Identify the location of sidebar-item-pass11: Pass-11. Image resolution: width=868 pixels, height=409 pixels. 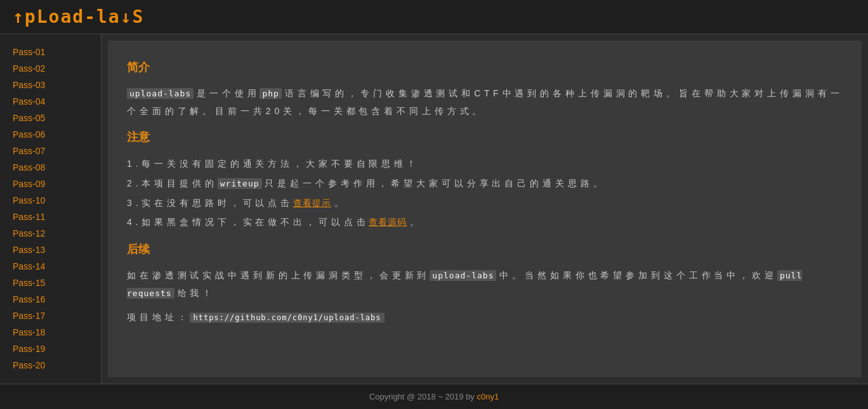
(51, 217).